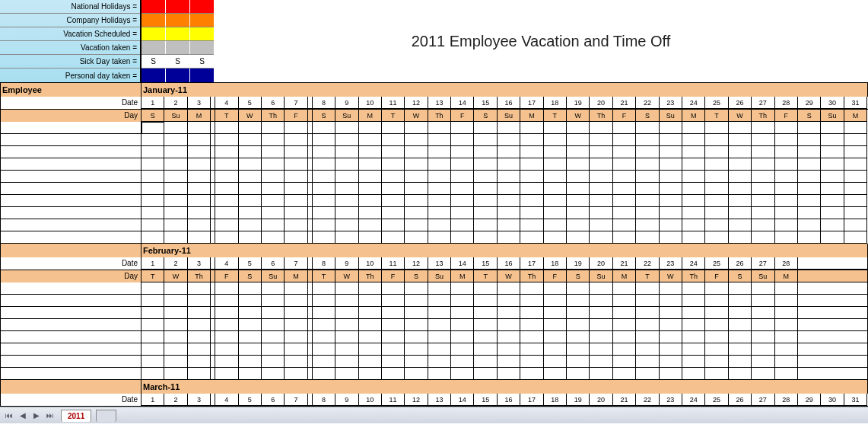 This screenshot has height=434, width=868. What do you see at coordinates (347, 400) in the screenshot?
I see `grid-cell: 9` at bounding box center [347, 400].